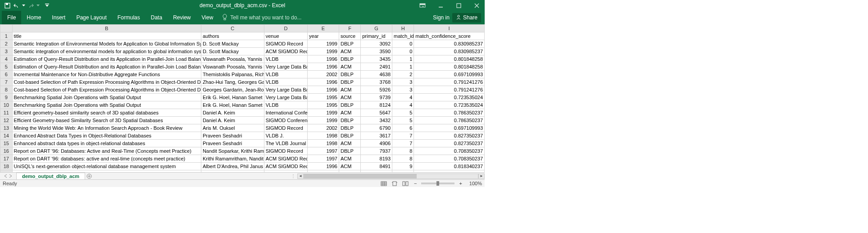 The height and width of the screenshot is (233, 868). Describe the element at coordinates (232, 136) in the screenshot. I see `cell: Praveen Seshadri` at that location.